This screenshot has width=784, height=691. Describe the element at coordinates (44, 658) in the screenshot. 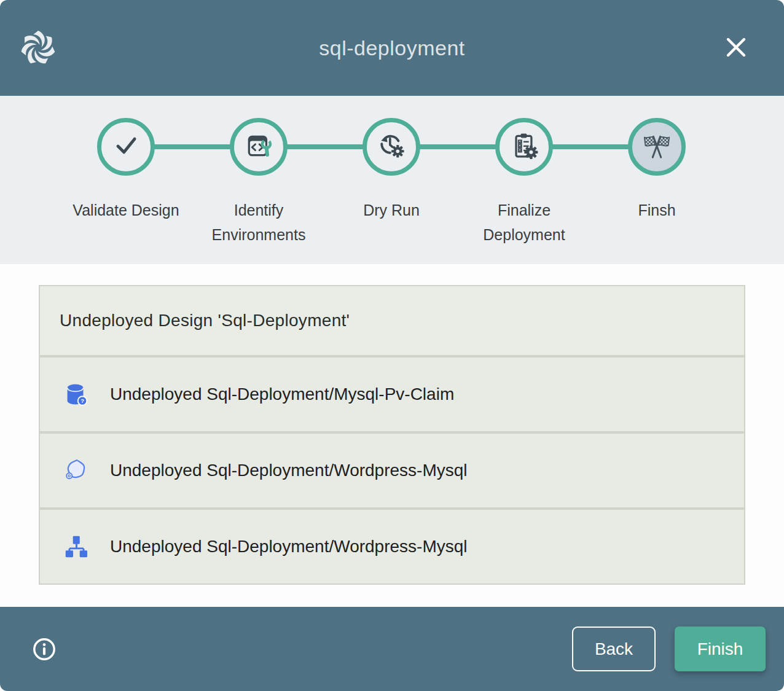

I see `info-icon` at that location.